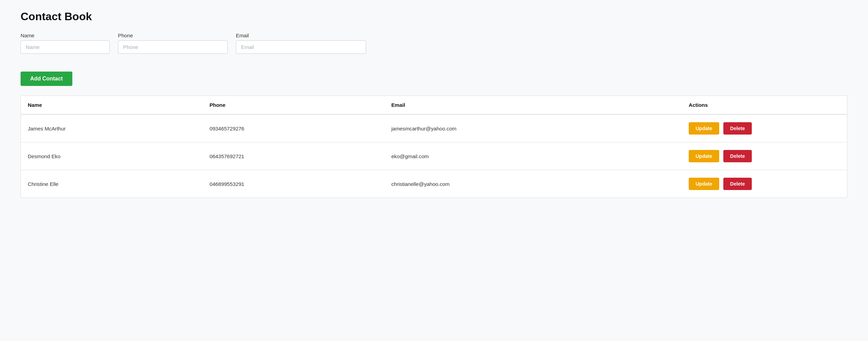 This screenshot has width=868, height=341. What do you see at coordinates (434, 105) in the screenshot?
I see `table-header-row: Name Phone Email Actions` at bounding box center [434, 105].